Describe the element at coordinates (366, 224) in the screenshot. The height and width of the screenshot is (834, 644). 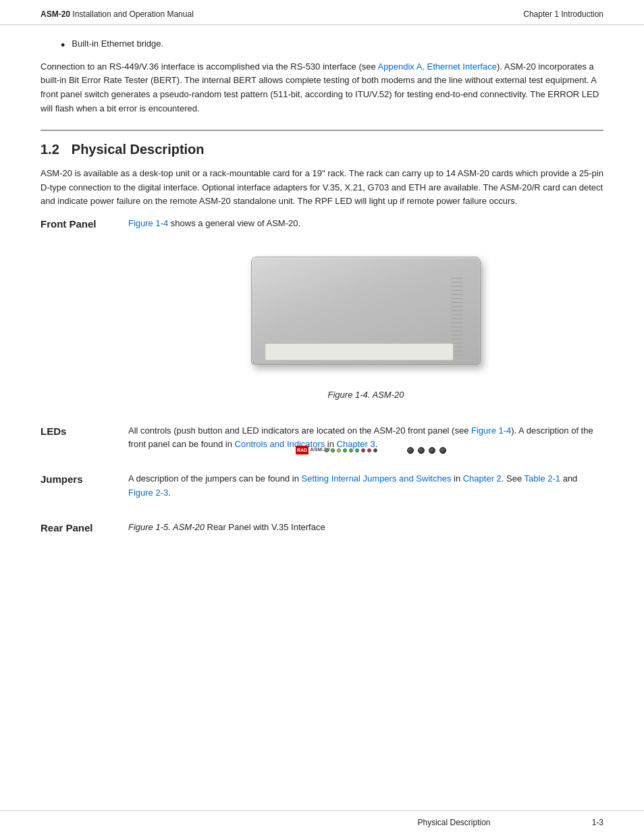
I see `front-panel-para: Figure 1-4 shows a general view of ASM-2…` at that location.